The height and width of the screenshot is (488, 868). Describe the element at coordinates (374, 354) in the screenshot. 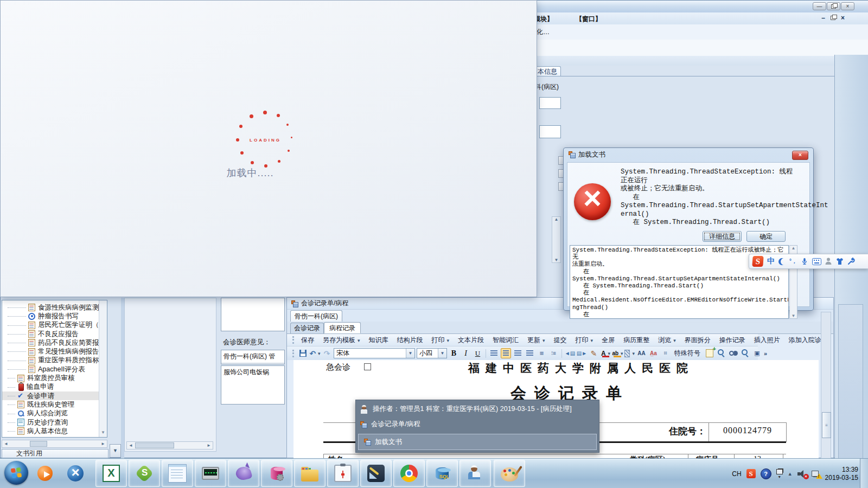

I see `font-select: 宋体▼` at that location.